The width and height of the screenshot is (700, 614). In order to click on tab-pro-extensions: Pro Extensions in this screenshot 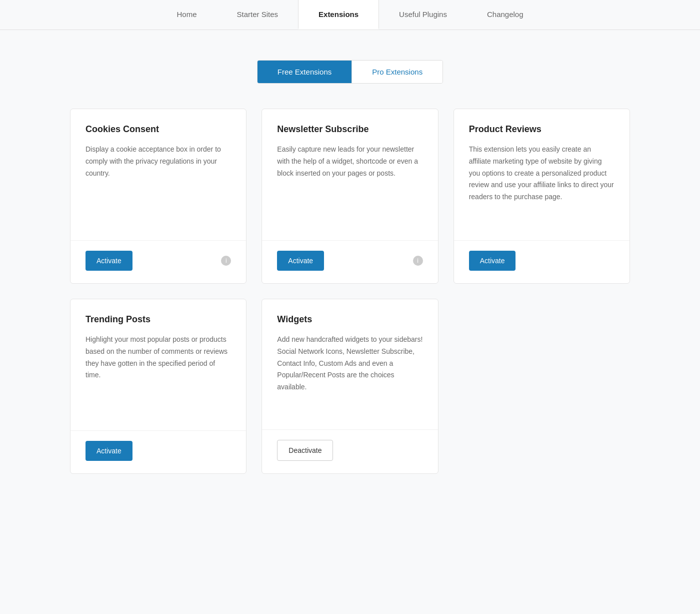, I will do `click(397, 72)`.